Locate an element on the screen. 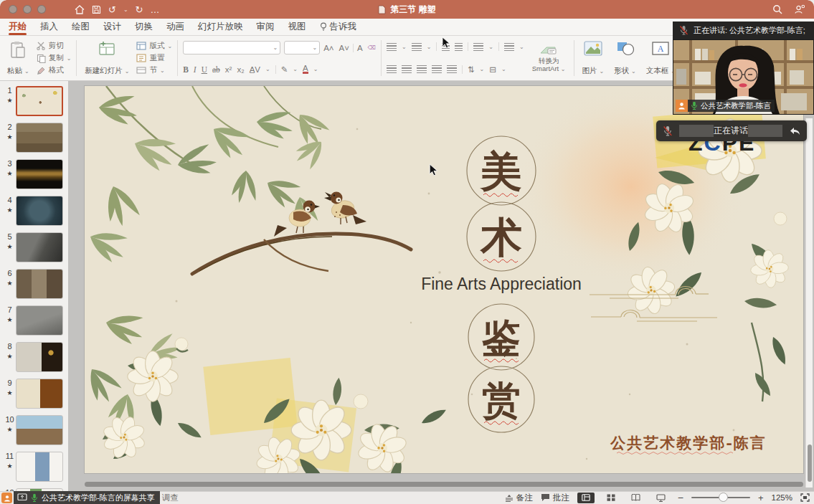  slide-thumbnail-7: 7★ is located at coordinates (34, 321).